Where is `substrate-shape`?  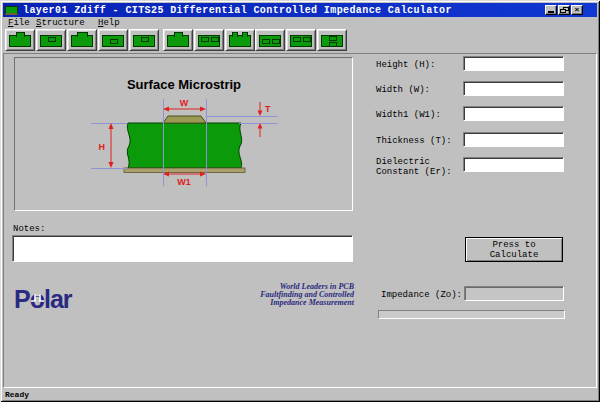 substrate-shape is located at coordinates (184, 146).